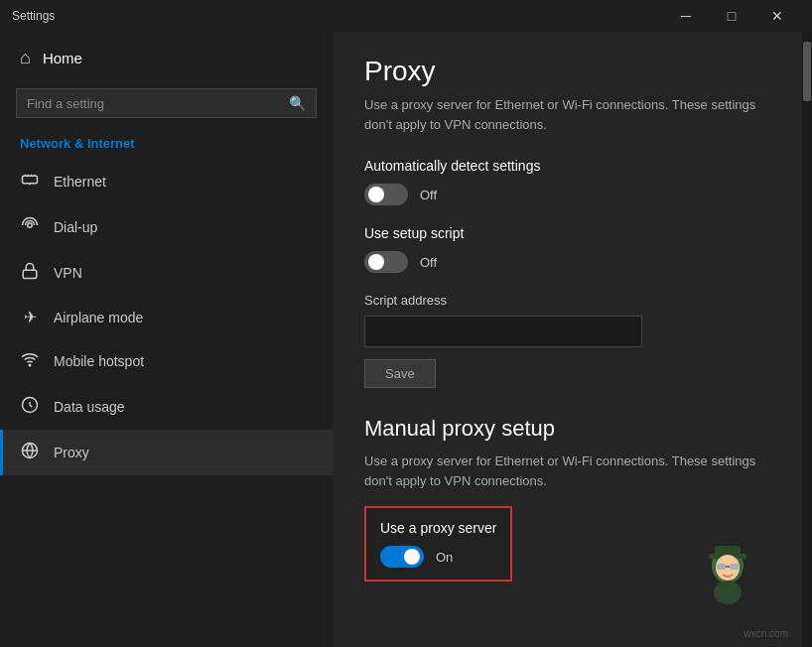 The width and height of the screenshot is (812, 647). I want to click on use-proxy-knob, so click(412, 557).